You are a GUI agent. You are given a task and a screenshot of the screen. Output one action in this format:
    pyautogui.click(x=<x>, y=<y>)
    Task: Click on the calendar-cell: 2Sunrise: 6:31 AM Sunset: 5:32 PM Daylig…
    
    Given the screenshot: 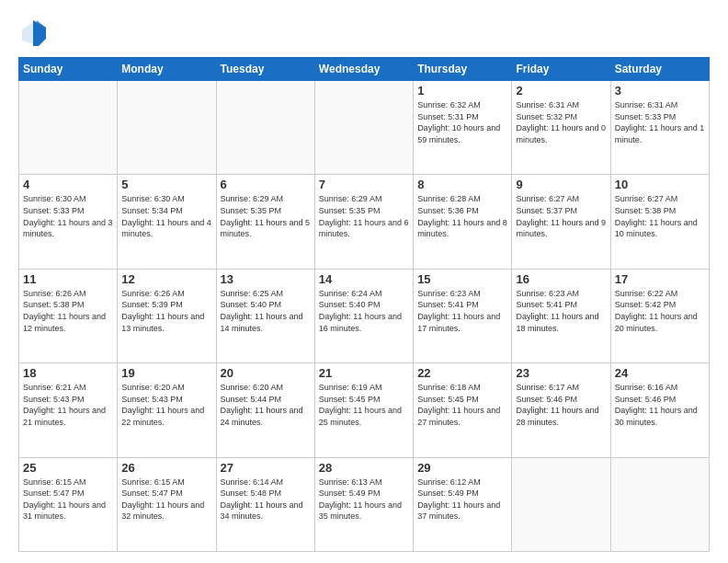 What is the action you would take?
    pyautogui.click(x=561, y=128)
    